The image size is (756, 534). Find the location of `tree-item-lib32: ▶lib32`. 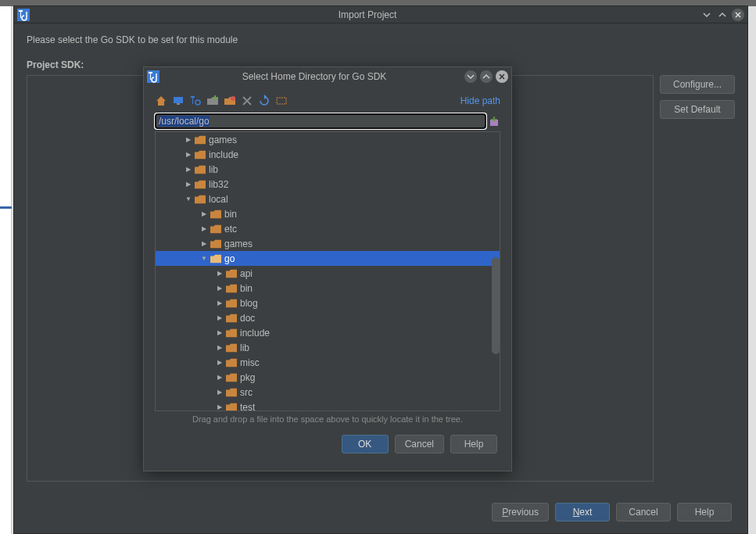

tree-item-lib32: ▶lib32 is located at coordinates (328, 185).